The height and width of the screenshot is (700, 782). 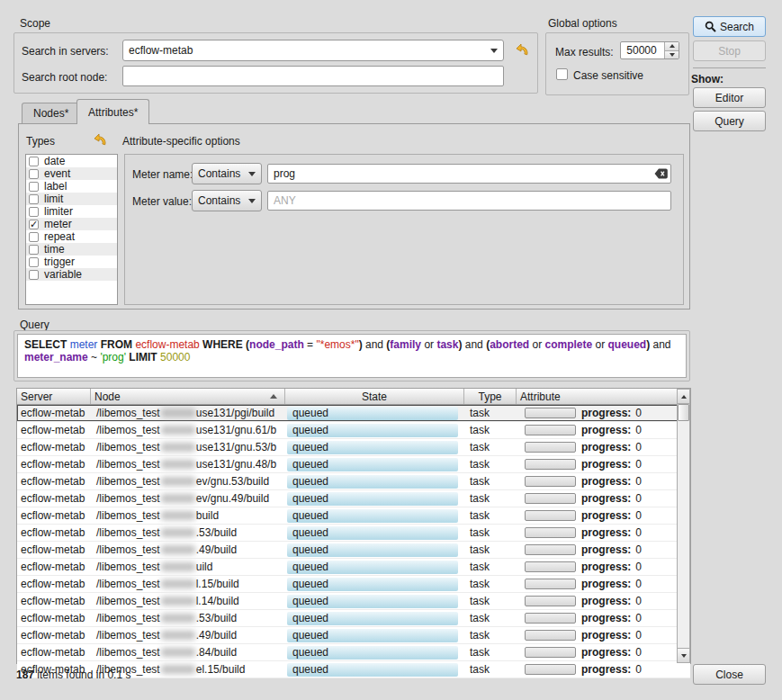 I want to click on max-results-spinbox: 50000, so click(x=650, y=50).